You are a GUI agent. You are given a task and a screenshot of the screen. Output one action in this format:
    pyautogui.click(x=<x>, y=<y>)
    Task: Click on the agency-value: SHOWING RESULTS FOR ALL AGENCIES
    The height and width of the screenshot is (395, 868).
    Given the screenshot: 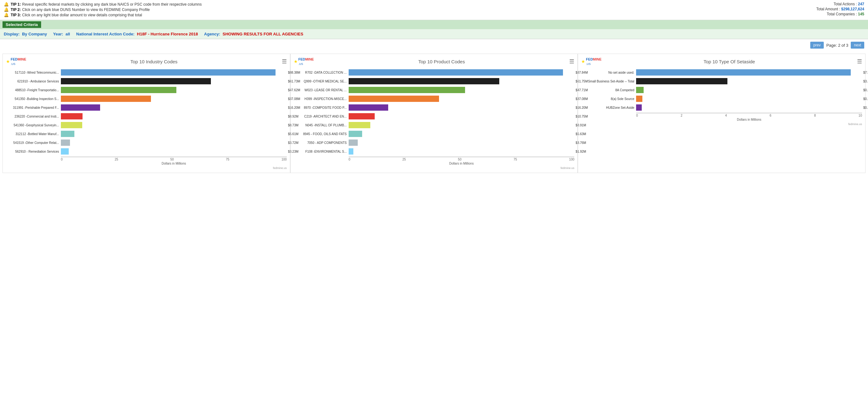 What is the action you would take?
    pyautogui.click(x=263, y=34)
    